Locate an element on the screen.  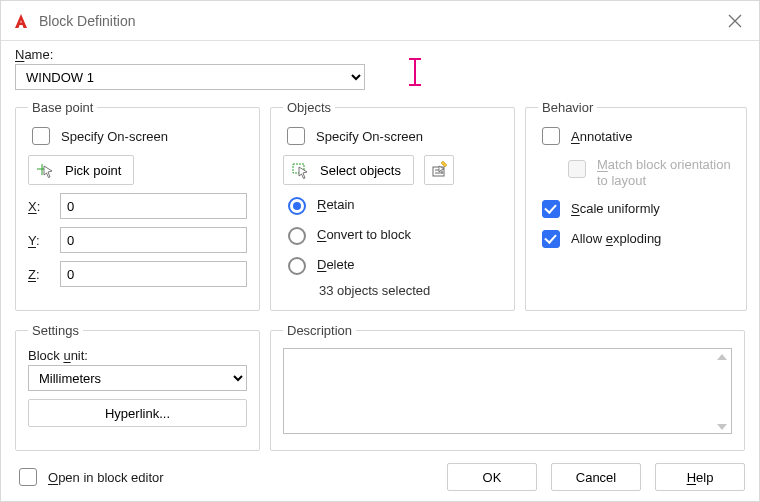
titlebar: Block Definition is located at coordinates (380, 21).